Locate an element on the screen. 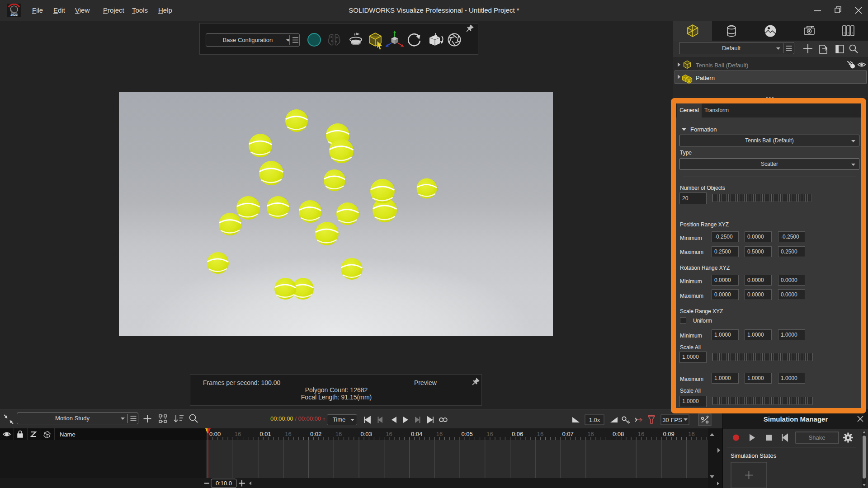 The image size is (868, 488). svg-text: Name is located at coordinates (68, 435).